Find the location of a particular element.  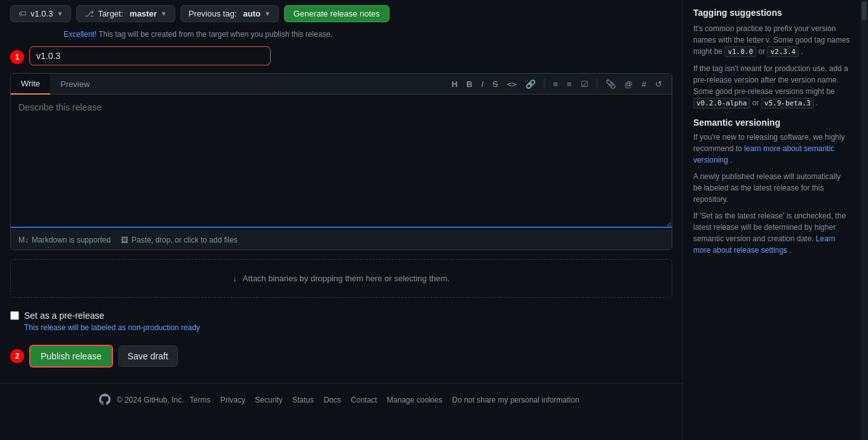

prev-tag-button: Previous tag: auto ▼ is located at coordinates (230, 14).